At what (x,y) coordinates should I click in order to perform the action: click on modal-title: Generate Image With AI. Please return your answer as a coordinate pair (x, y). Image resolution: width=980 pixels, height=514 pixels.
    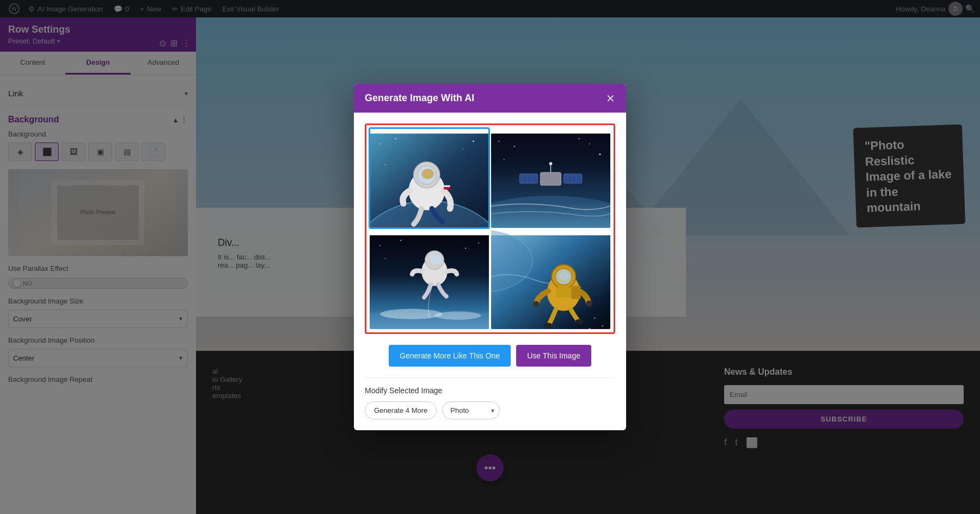
    Looking at the image, I should click on (419, 98).